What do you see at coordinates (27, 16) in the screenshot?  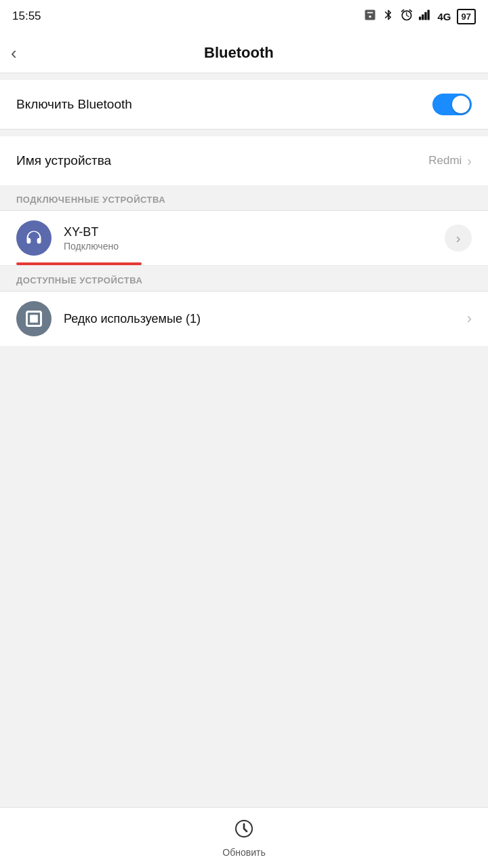 I see `status-time: 15:55` at bounding box center [27, 16].